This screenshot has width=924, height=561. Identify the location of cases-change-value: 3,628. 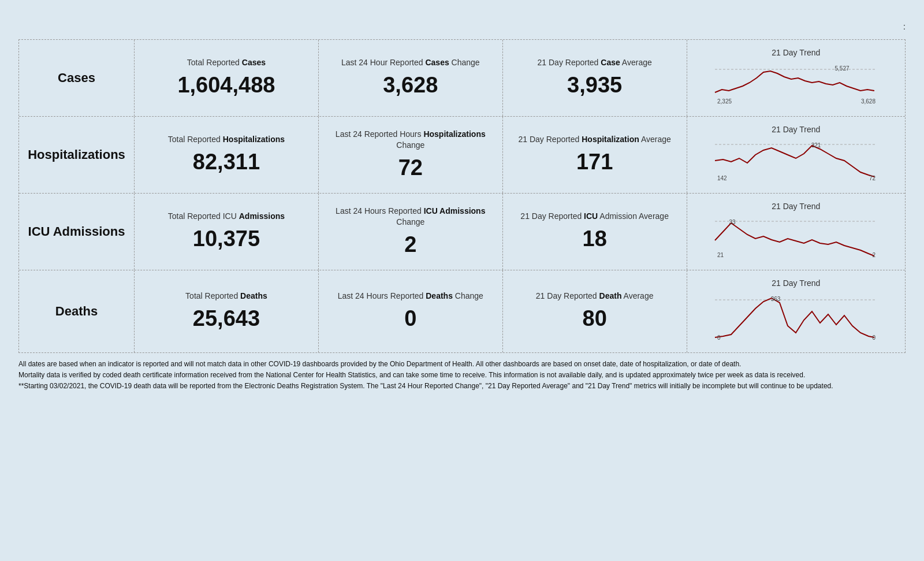
(410, 86).